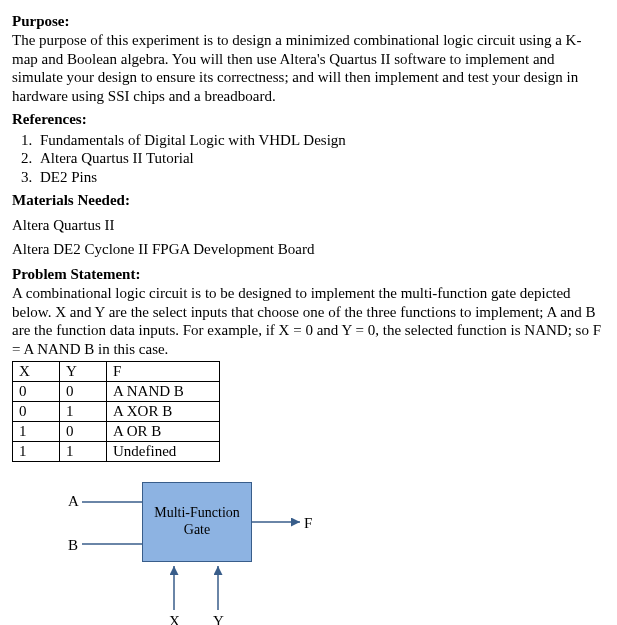 The height and width of the screenshot is (625, 617). I want to click on table-header-row: X Y F, so click(116, 371).